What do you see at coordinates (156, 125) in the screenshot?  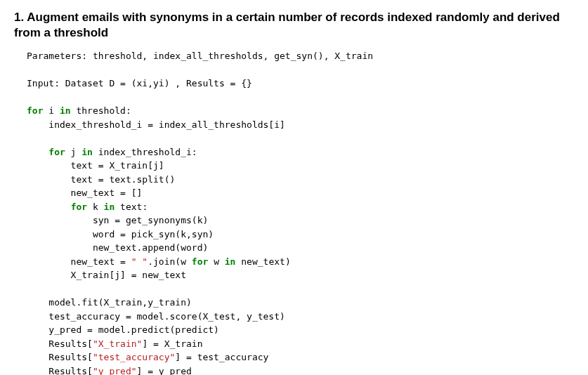 I see `code-line: index_threshold_i = index_all_thresholds…` at bounding box center [156, 125].